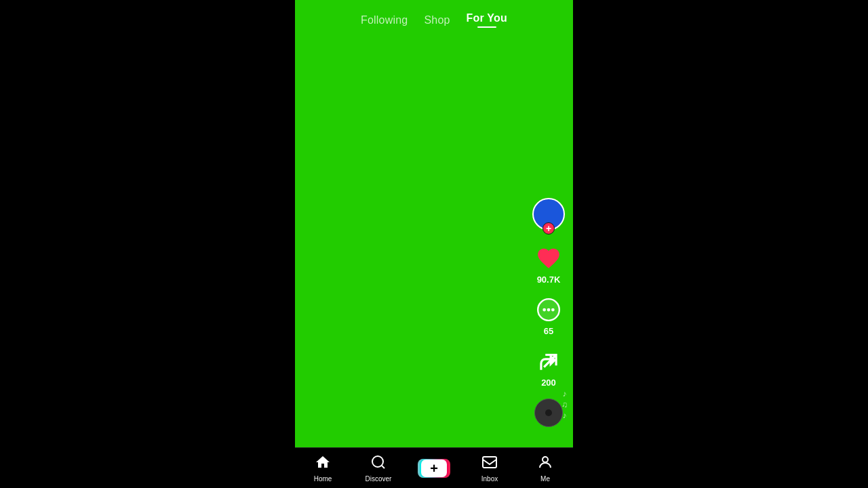  Describe the element at coordinates (434, 468) in the screenshot. I see `create-btn-inner: +` at that location.